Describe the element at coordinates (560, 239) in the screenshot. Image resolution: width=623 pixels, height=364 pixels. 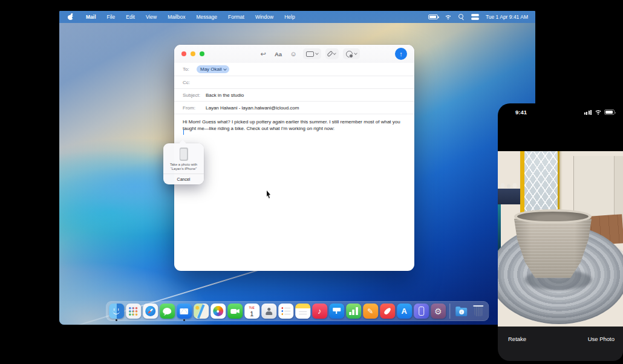
I see `camera-preview` at that location.